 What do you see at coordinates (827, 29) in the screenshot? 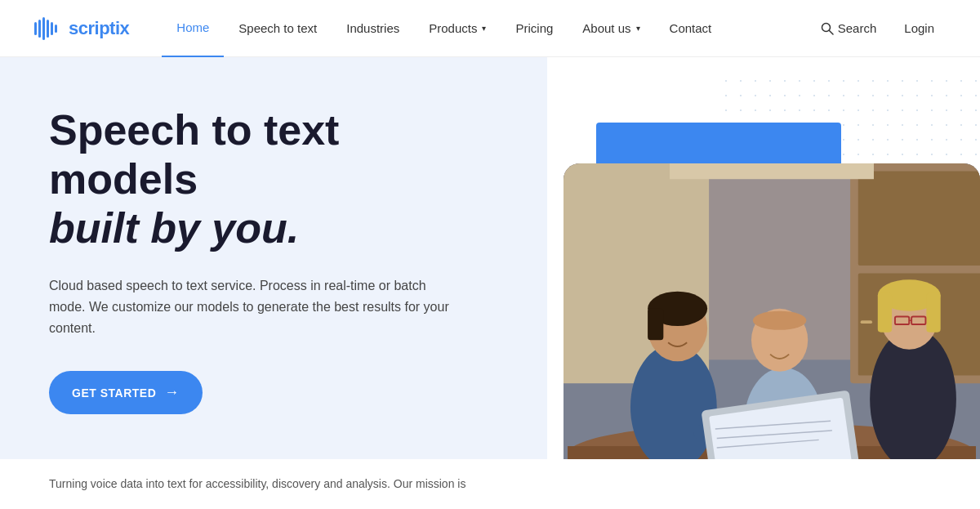
I see `search-icon` at bounding box center [827, 29].